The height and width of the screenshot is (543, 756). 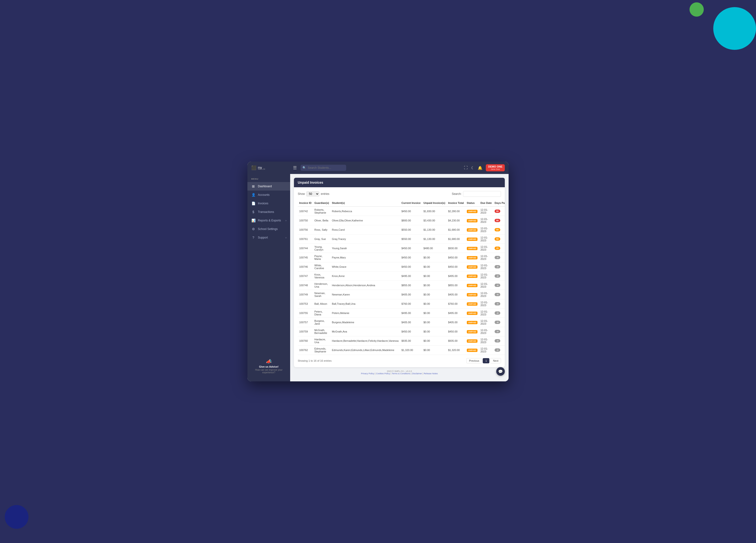 I want to click on cell-invoice-id: 100759, so click(x=305, y=332).